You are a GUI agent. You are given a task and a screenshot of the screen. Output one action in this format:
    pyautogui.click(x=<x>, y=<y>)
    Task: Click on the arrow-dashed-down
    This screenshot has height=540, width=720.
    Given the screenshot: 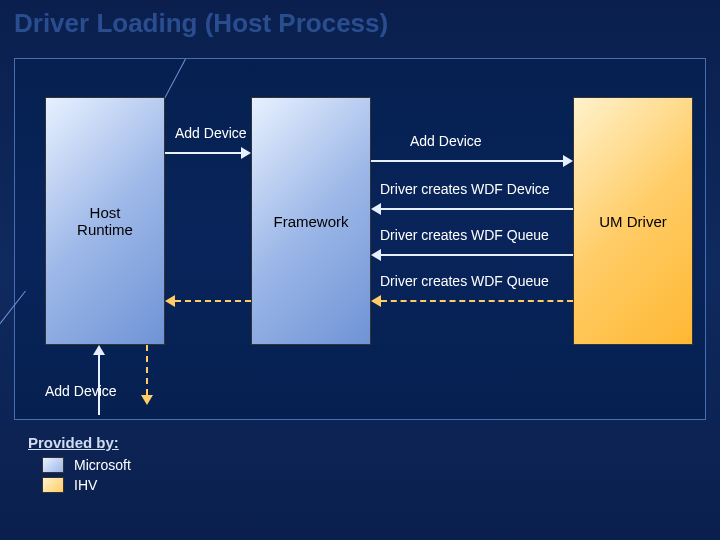 What is the action you would take?
    pyautogui.click(x=147, y=375)
    